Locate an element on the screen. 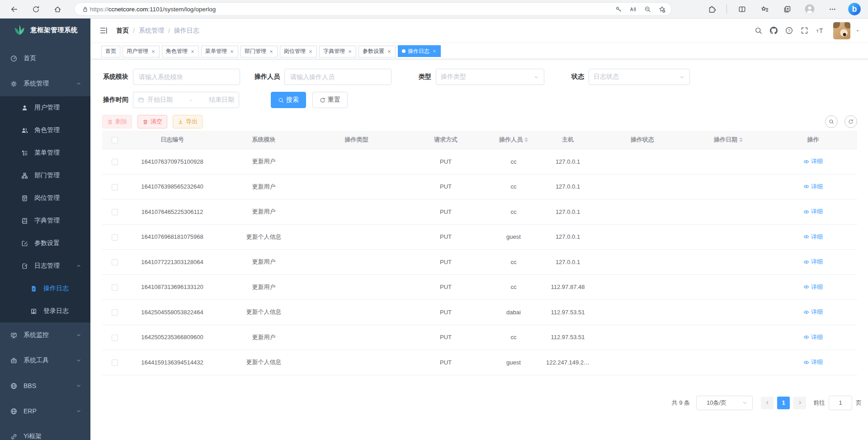 This screenshot has width=868, height=440. tab-1: 用户管理 is located at coordinates (141, 52).